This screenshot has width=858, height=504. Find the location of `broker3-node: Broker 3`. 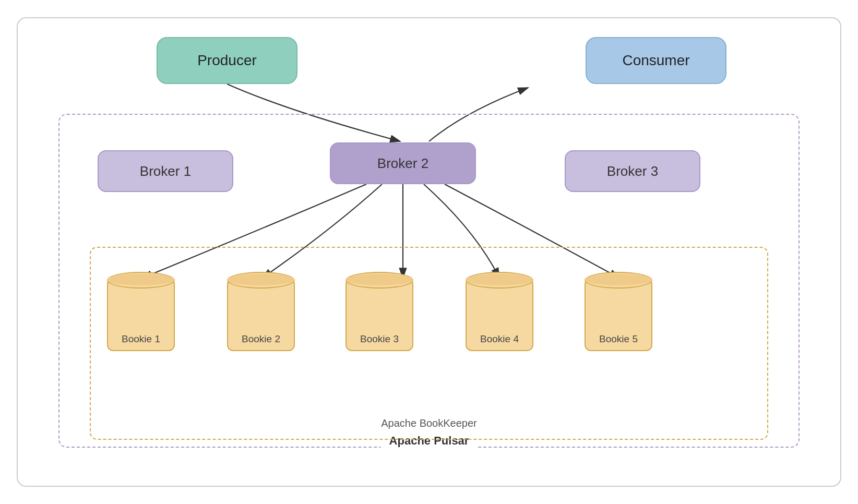

broker3-node: Broker 3 is located at coordinates (633, 171).